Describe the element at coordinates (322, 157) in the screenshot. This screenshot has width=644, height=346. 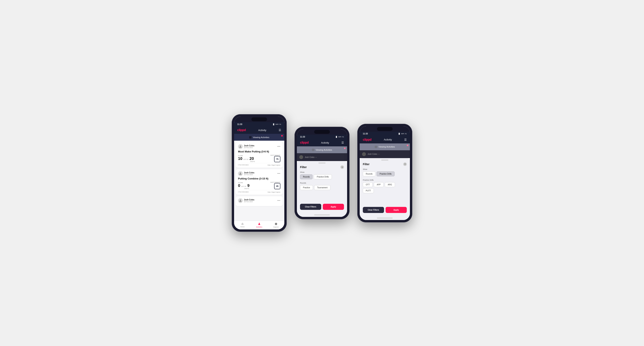
I see `dimmed-content-2: Josh Coles •••` at that location.